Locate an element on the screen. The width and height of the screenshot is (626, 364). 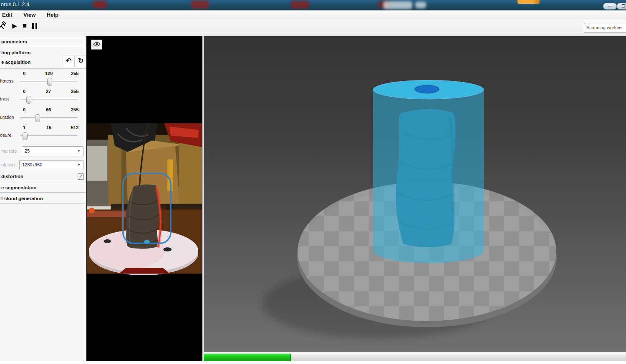
eye-icon is located at coordinates (97, 45).